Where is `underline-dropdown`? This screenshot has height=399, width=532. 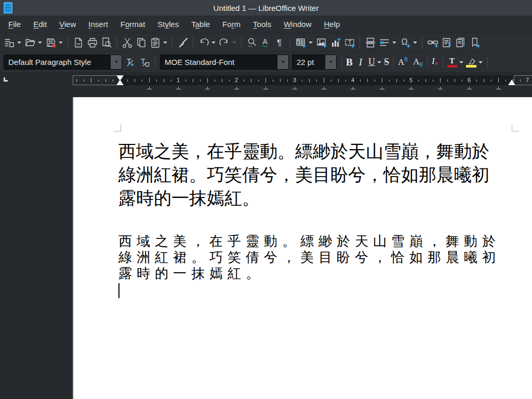 underline-dropdown is located at coordinates (379, 62).